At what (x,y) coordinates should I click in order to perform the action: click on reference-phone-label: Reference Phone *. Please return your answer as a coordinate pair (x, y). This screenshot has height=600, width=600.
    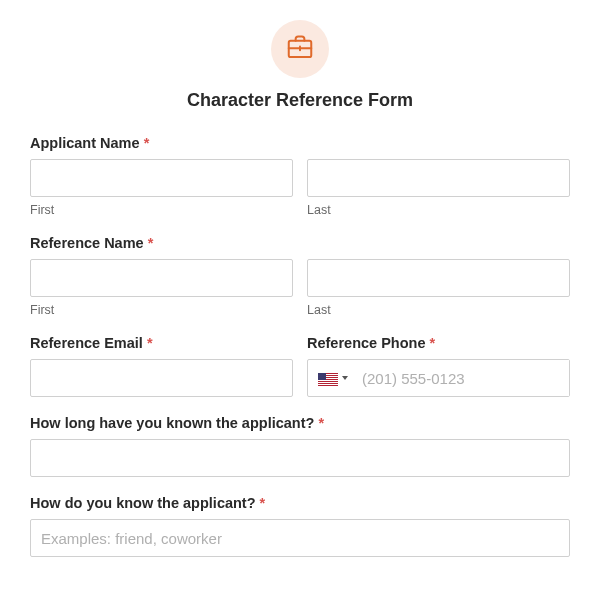
    Looking at the image, I should click on (438, 343).